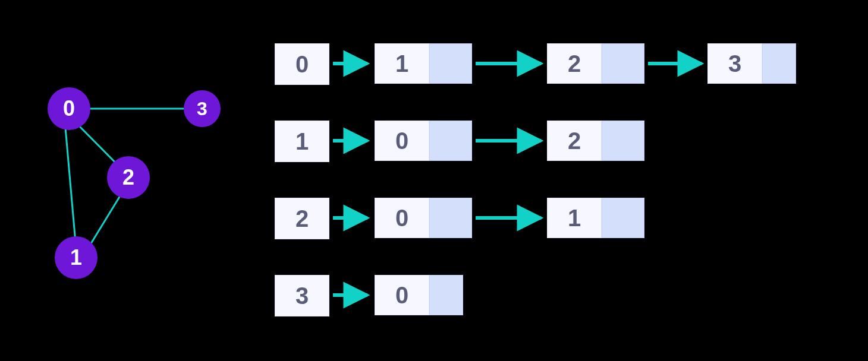 The height and width of the screenshot is (361, 868). What do you see at coordinates (202, 109) in the screenshot?
I see `graph-node-3: 3` at bounding box center [202, 109].